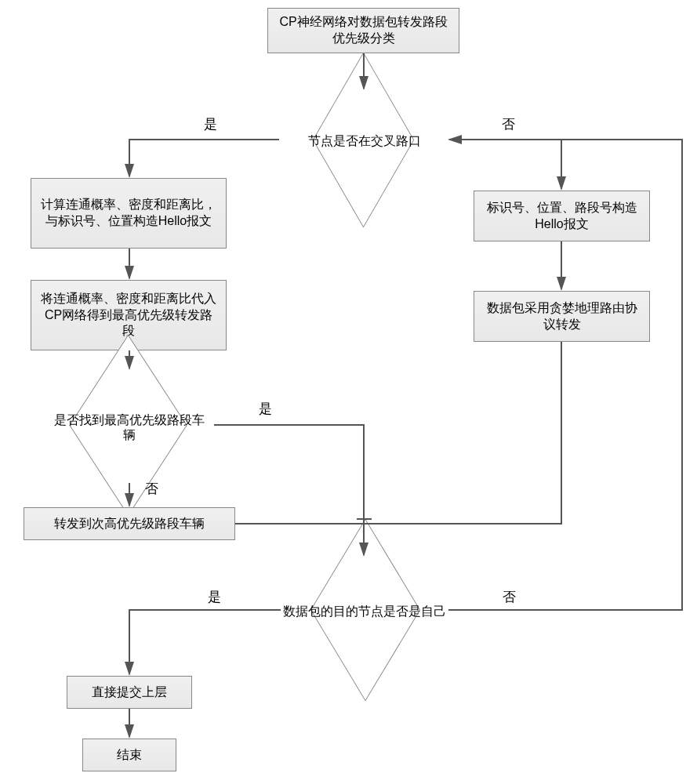 The width and height of the screenshot is (697, 784). What do you see at coordinates (510, 597) in the screenshot?
I see `label-no-3: 否` at bounding box center [510, 597].